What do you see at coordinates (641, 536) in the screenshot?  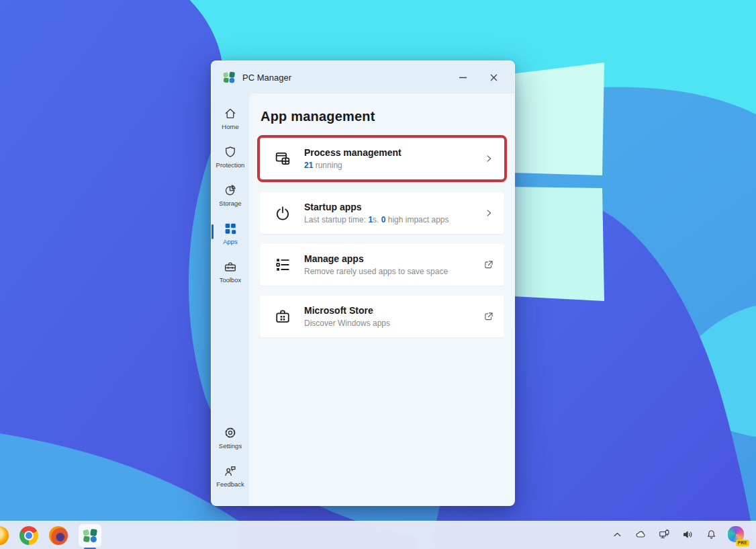 I see `tray-cloud-button` at bounding box center [641, 536].